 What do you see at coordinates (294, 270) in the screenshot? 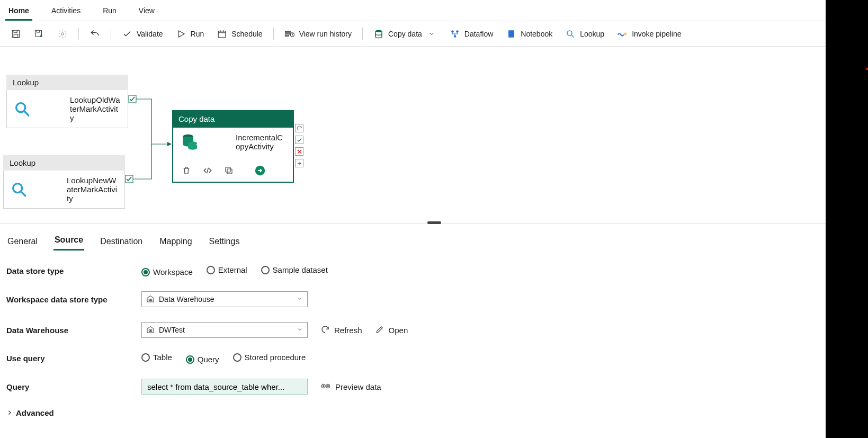
I see `radio-sample-dataset: Sample dataset` at bounding box center [294, 270].